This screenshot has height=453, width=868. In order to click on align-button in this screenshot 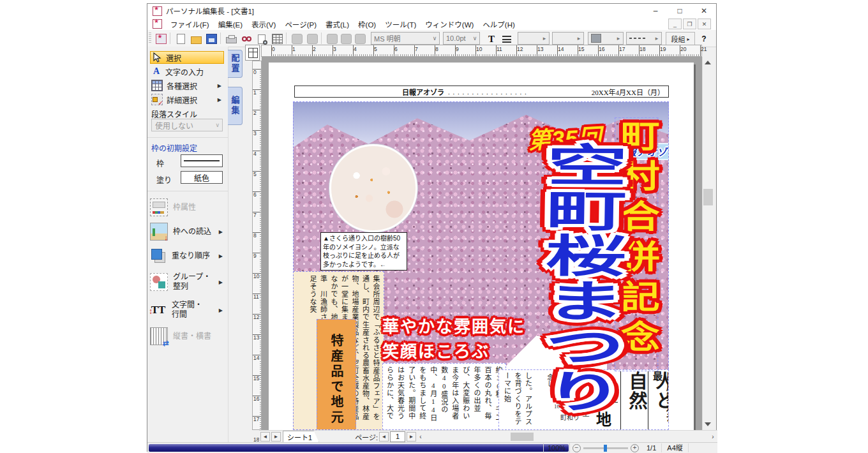, I will do `click(507, 39)`.